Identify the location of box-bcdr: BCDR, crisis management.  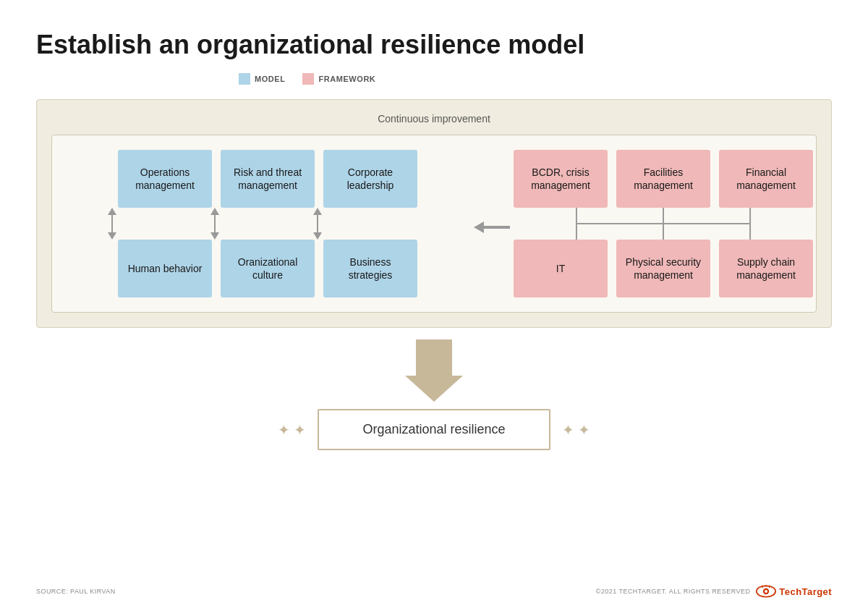
(561, 179).